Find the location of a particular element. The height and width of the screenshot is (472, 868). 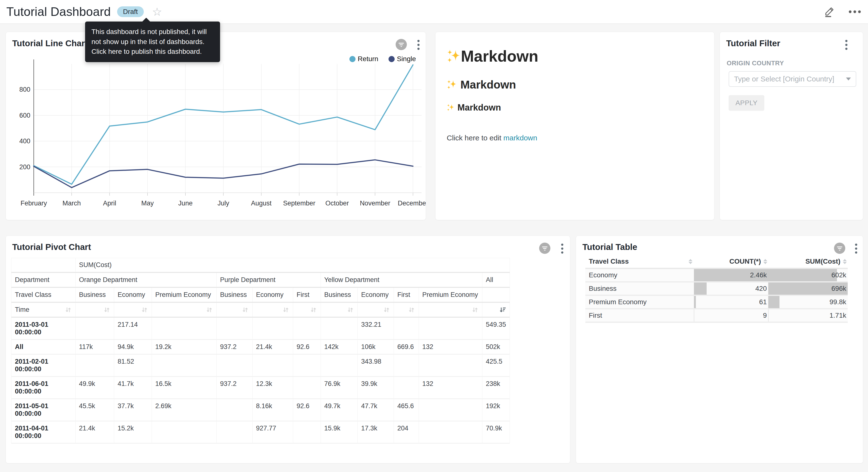

origin-country-placeholder: Type or Select [Origin Country] is located at coordinates (784, 79).